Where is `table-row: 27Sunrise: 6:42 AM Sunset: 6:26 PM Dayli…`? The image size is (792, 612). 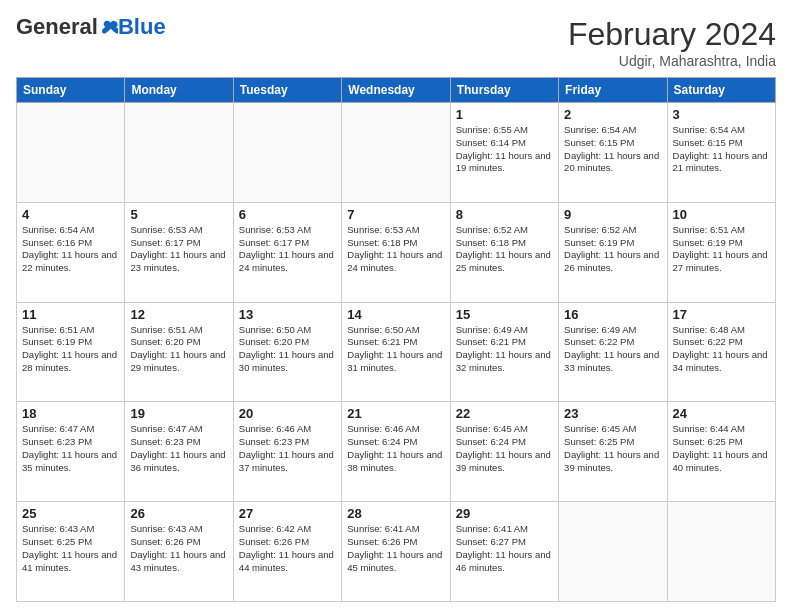 table-row: 27Sunrise: 6:42 AM Sunset: 6:26 PM Dayli… is located at coordinates (287, 552).